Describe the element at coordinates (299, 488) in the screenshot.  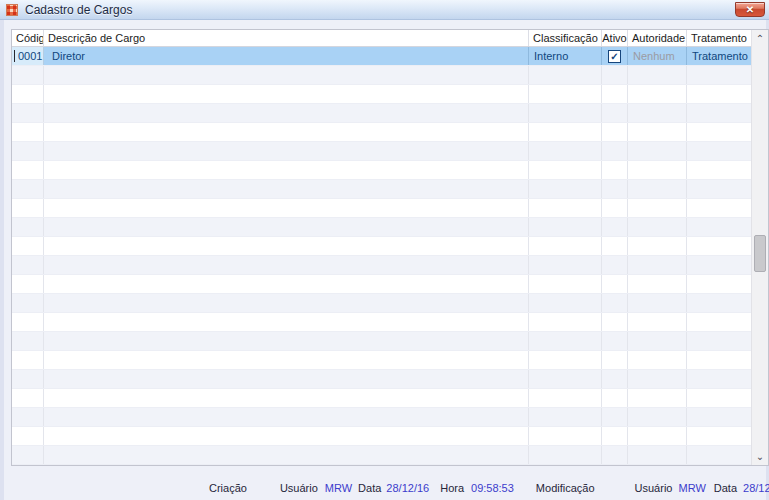
I see `usuario-label-criacao: Usuário` at that location.